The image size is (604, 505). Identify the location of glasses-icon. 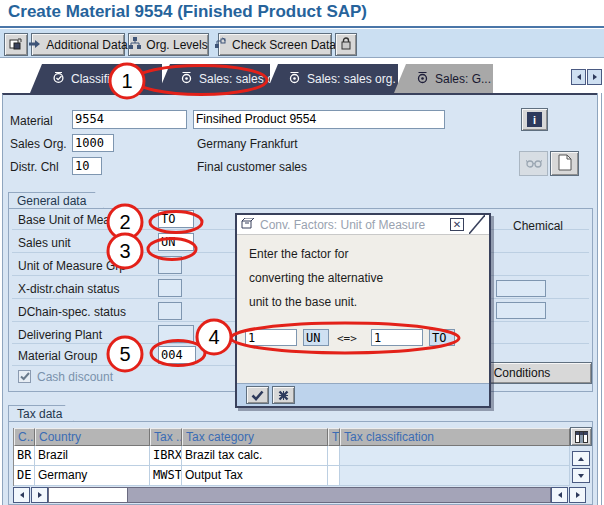
(534, 164).